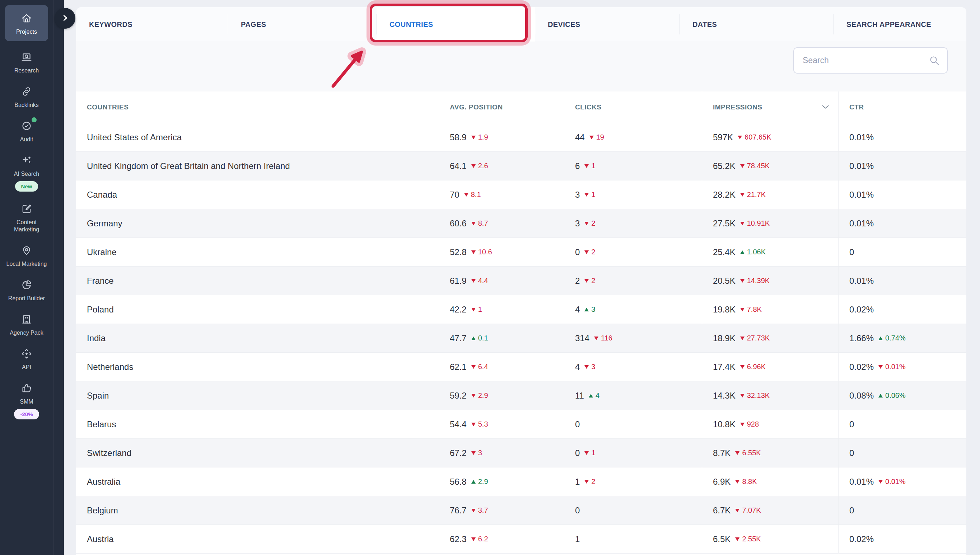  I want to click on table-row-spain: Spain59.22.911414.3K32.13K0.08%0.06%, so click(521, 396).